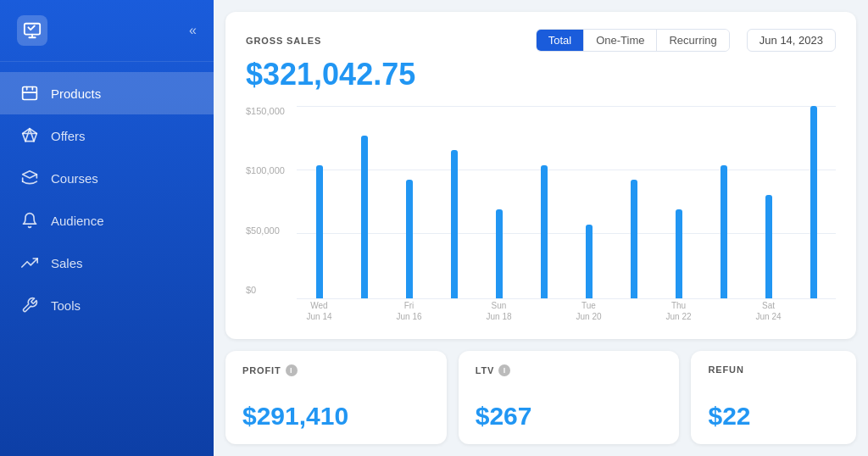 The width and height of the screenshot is (868, 456). What do you see at coordinates (30, 263) in the screenshot?
I see `trending-up-icon` at bounding box center [30, 263].